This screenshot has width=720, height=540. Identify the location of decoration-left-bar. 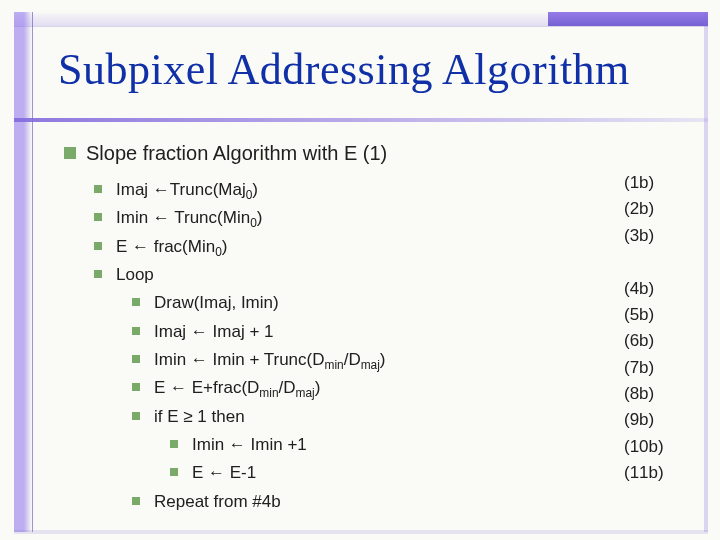
(24, 272).